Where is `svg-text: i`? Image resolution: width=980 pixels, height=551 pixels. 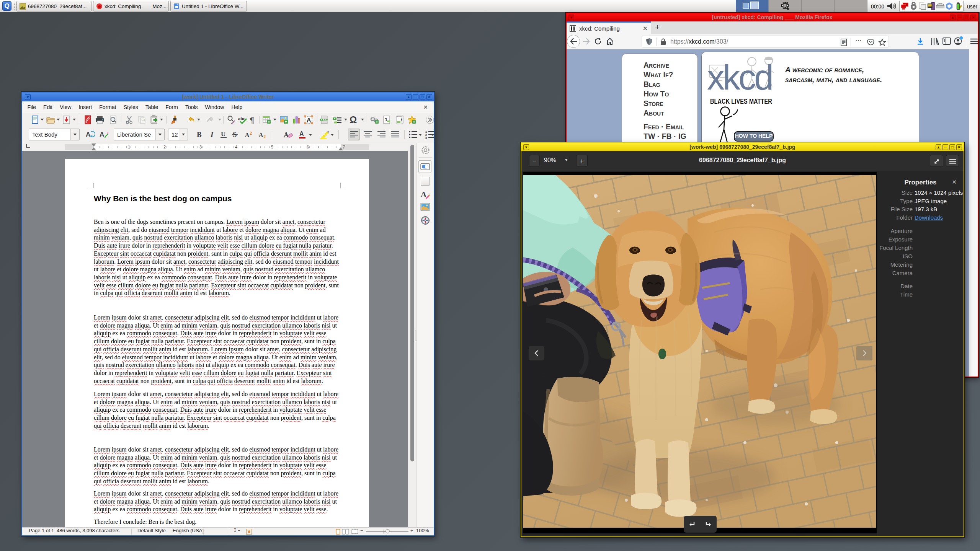 svg-text: i is located at coordinates (401, 119).